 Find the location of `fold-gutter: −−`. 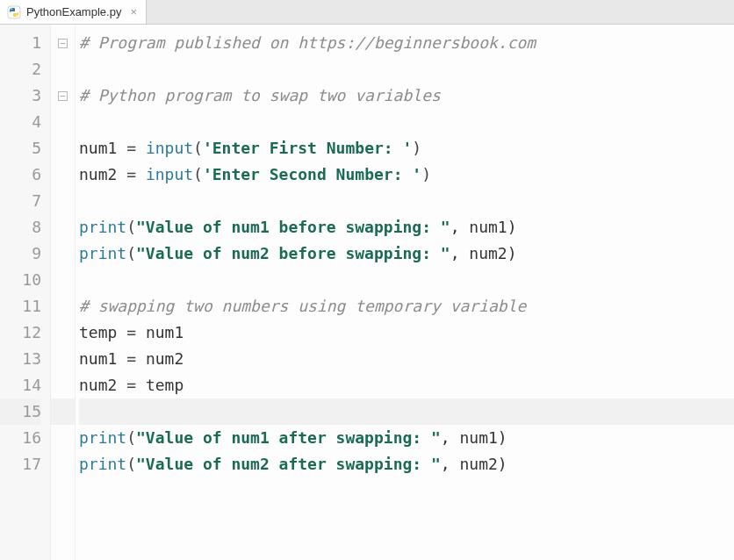

fold-gutter: −− is located at coordinates (63, 292).